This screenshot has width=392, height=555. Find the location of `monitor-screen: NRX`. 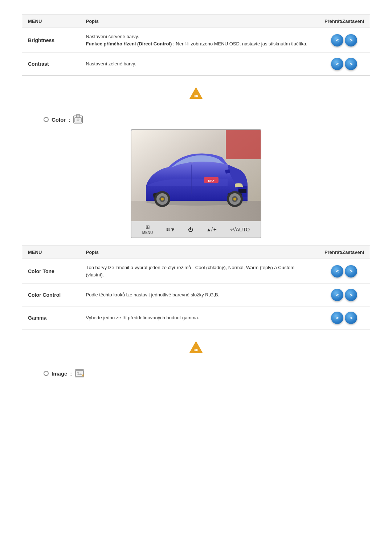

monitor-screen: NRX is located at coordinates (196, 175).